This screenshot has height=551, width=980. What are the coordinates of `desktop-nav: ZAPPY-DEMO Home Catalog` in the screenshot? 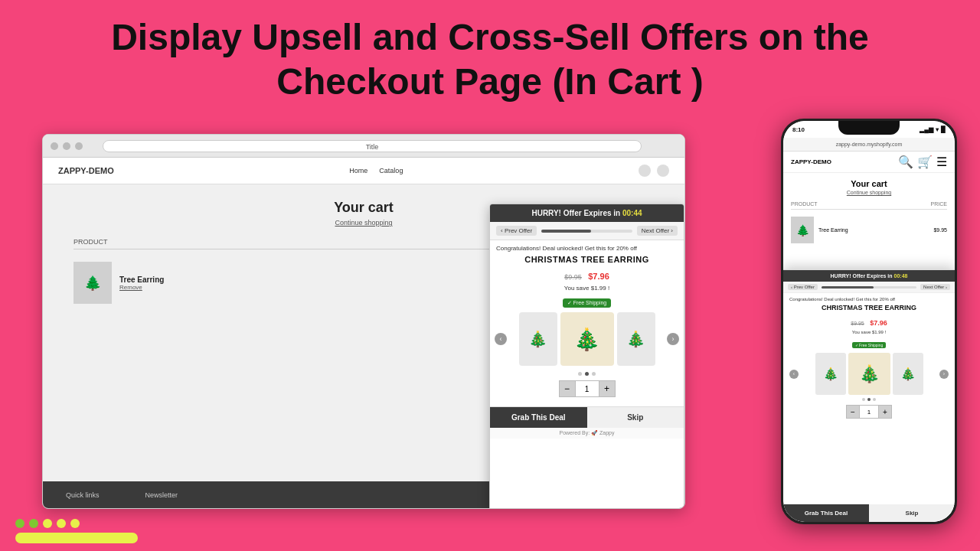 It's located at (364, 171).